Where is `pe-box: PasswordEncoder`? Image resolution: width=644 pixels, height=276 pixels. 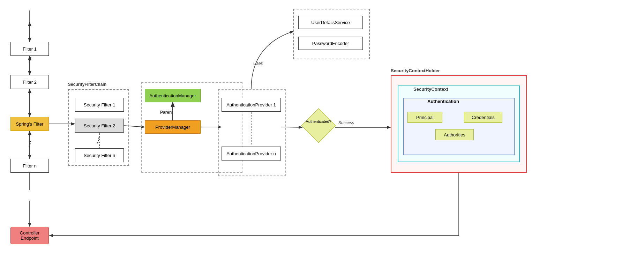
pe-box: PasswordEncoder is located at coordinates (331, 43).